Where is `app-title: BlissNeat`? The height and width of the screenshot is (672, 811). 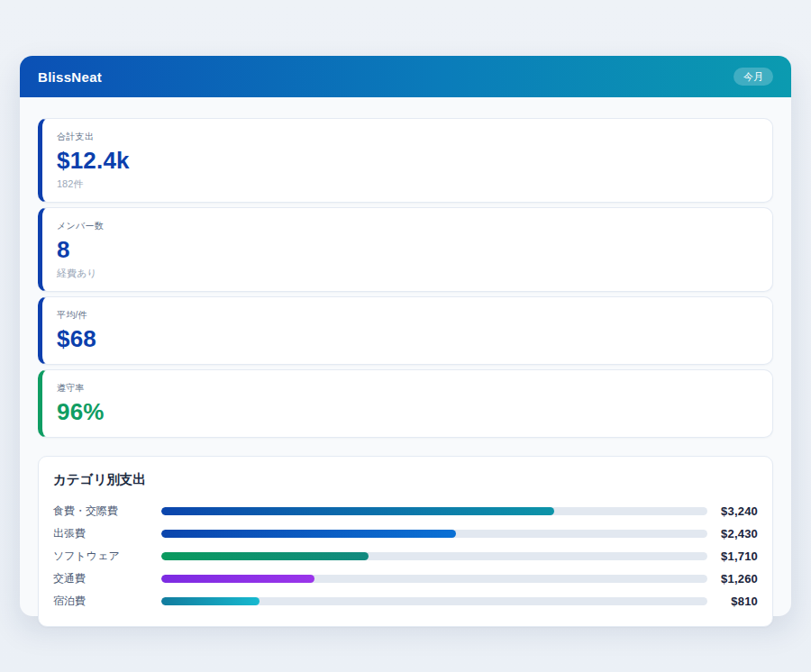 app-title: BlissNeat is located at coordinates (70, 77).